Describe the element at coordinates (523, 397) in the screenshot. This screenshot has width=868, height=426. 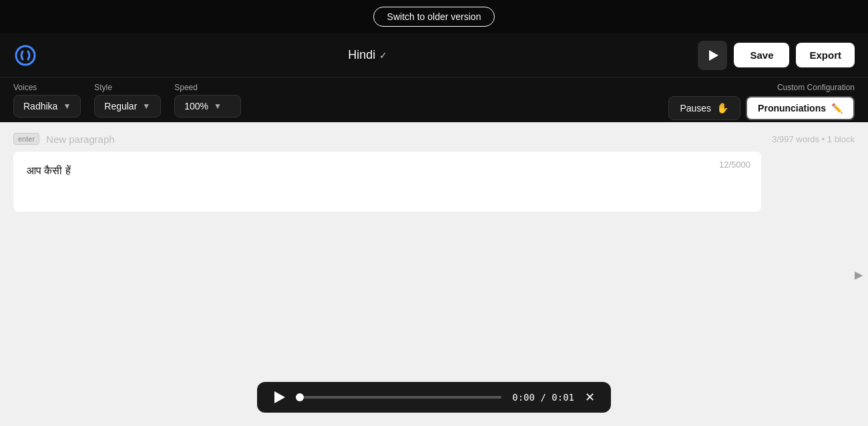
I see `current-time: 0:00` at that location.